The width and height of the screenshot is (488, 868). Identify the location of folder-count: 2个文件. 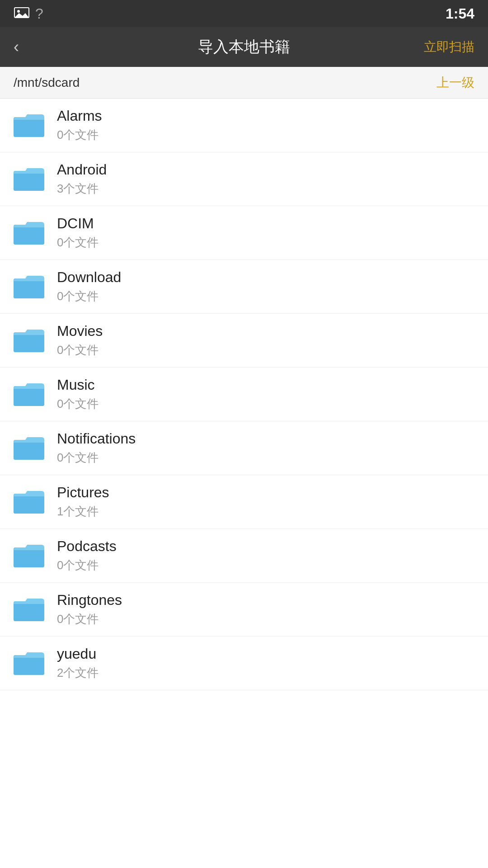
(78, 673).